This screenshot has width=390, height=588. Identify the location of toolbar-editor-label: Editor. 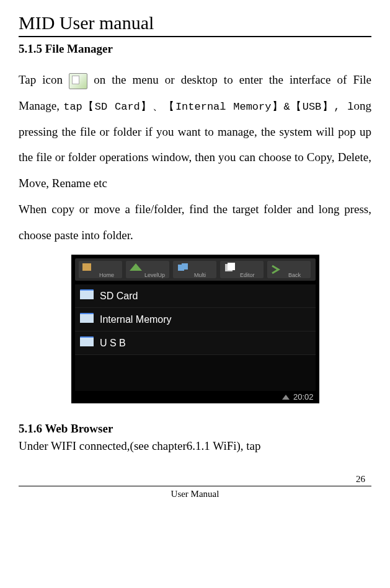
(247, 275).